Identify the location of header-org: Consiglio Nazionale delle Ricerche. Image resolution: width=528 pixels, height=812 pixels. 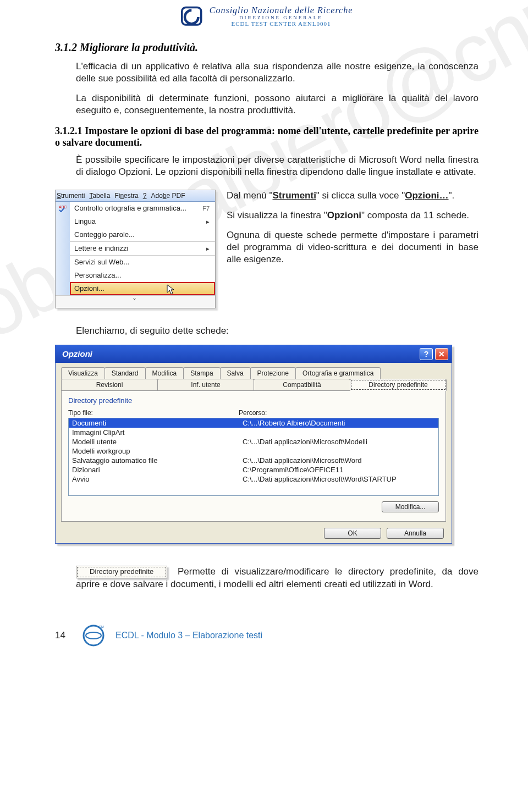
(281, 10).